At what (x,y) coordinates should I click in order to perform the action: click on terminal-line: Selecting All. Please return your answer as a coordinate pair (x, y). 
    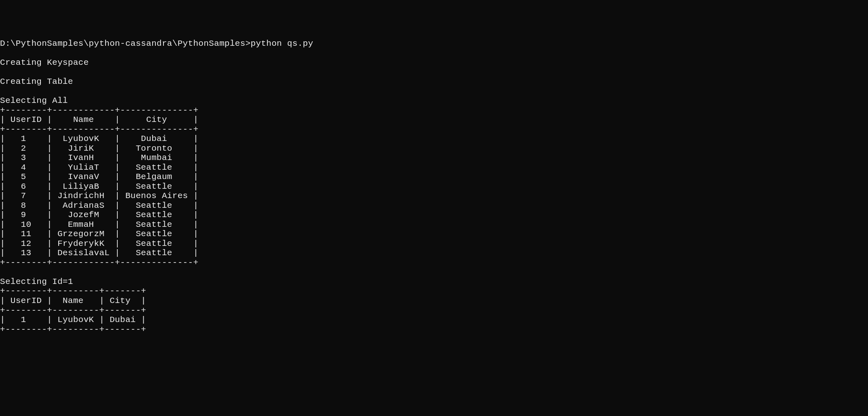
    Looking at the image, I should click on (434, 101).